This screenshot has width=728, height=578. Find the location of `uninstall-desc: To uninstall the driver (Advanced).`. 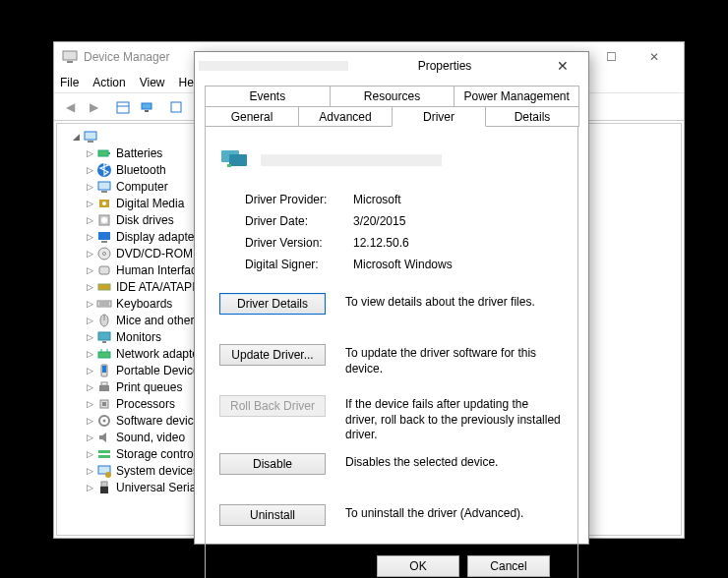

uninstall-desc: To uninstall the driver (Advanced). is located at coordinates (455, 513).